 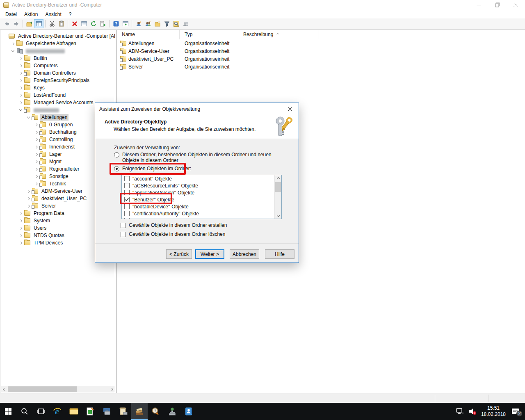 I want to click on list-row: Abteilungen Organisationseinheit, so click(x=321, y=43).